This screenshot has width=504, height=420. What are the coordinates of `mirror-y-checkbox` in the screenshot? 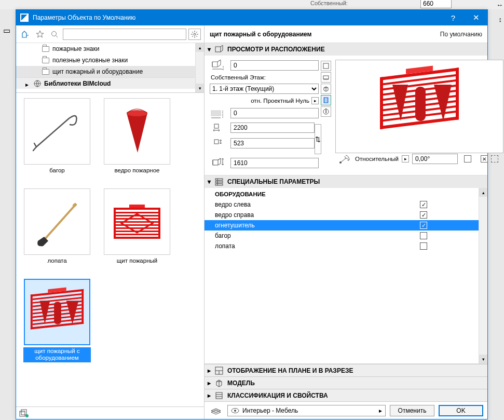 It's located at (495, 159).